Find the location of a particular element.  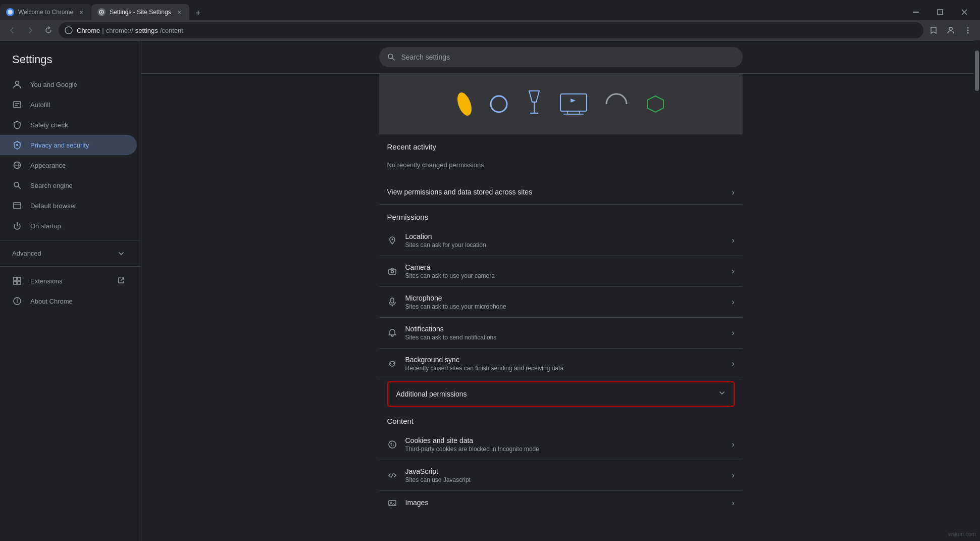

tab-bar: Welcome to Chrome ✕ Settings - Site Sett… is located at coordinates (490, 10).